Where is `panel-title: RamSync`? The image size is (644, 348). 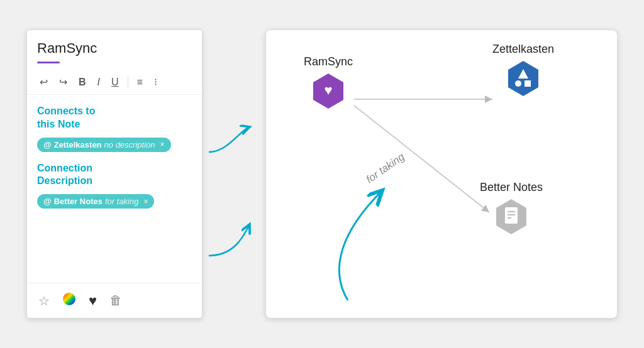
panel-title: RamSync is located at coordinates (114, 45).